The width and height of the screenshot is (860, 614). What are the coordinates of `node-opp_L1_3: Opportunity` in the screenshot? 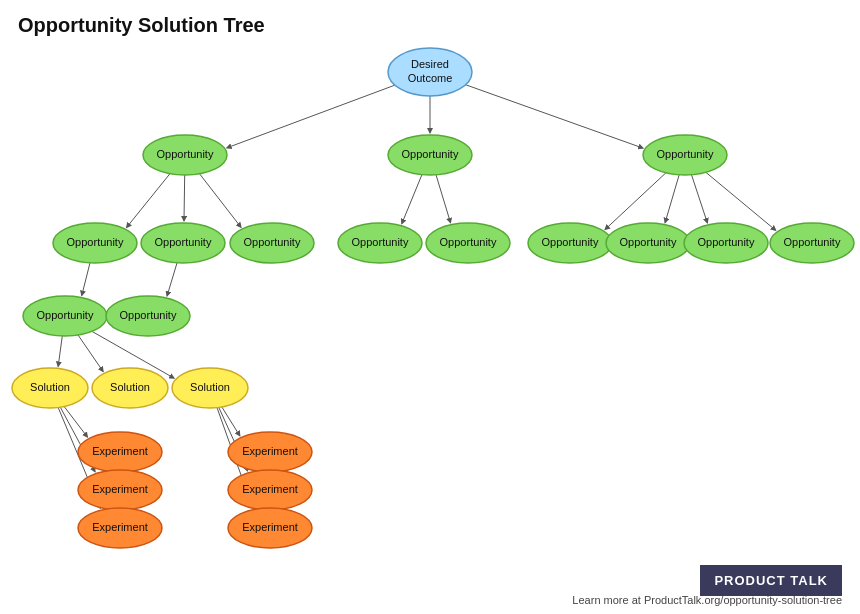 It's located at (685, 155).